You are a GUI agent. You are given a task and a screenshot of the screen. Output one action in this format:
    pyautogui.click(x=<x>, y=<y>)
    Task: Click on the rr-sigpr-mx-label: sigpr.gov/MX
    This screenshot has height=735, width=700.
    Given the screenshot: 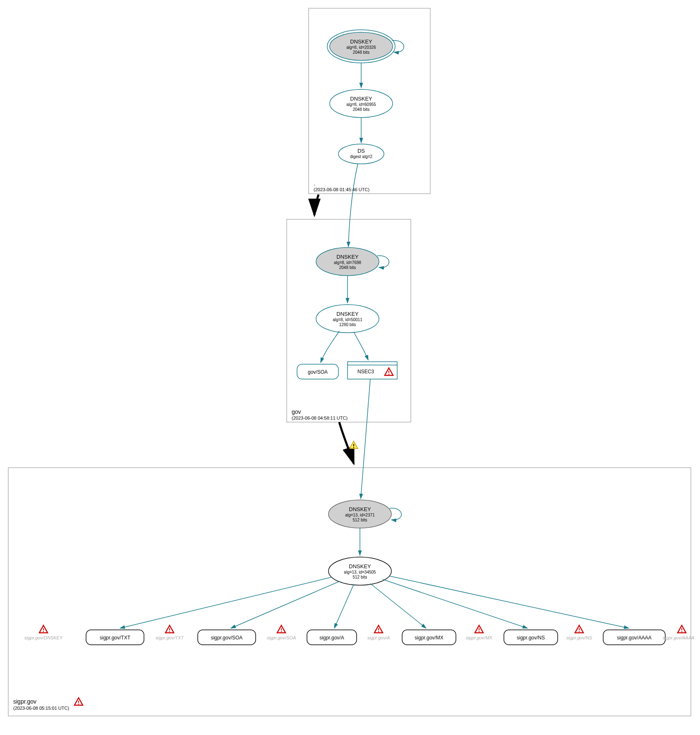 What is the action you would take?
    pyautogui.click(x=429, y=638)
    